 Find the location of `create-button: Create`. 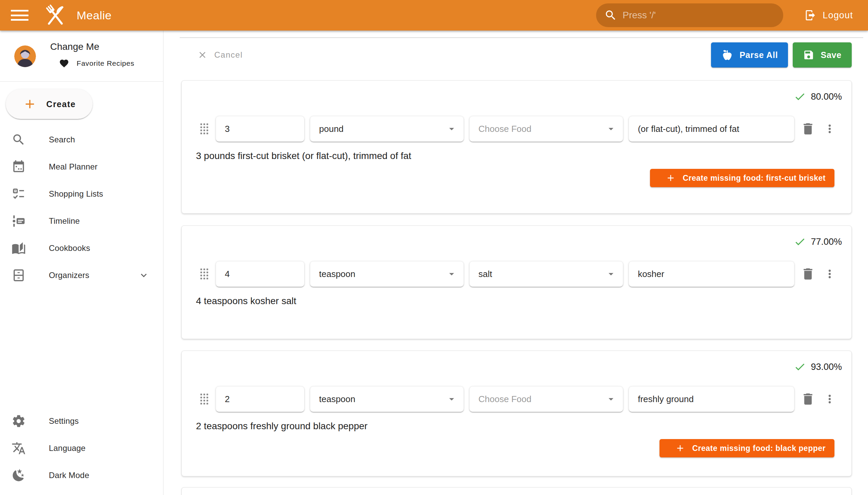

create-button: Create is located at coordinates (49, 104).